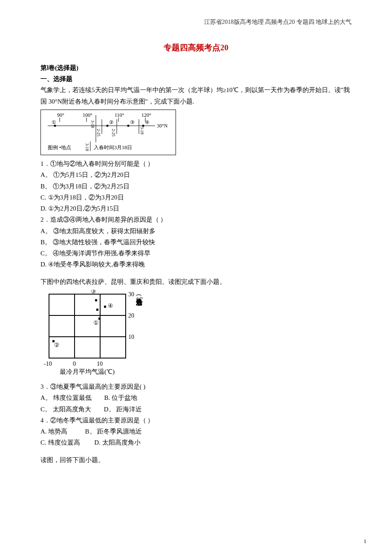 The height and width of the screenshot is (555, 392). Describe the element at coordinates (196, 68) in the screenshot. I see `section-volume: 第Ⅰ卷(选择题)` at that location.